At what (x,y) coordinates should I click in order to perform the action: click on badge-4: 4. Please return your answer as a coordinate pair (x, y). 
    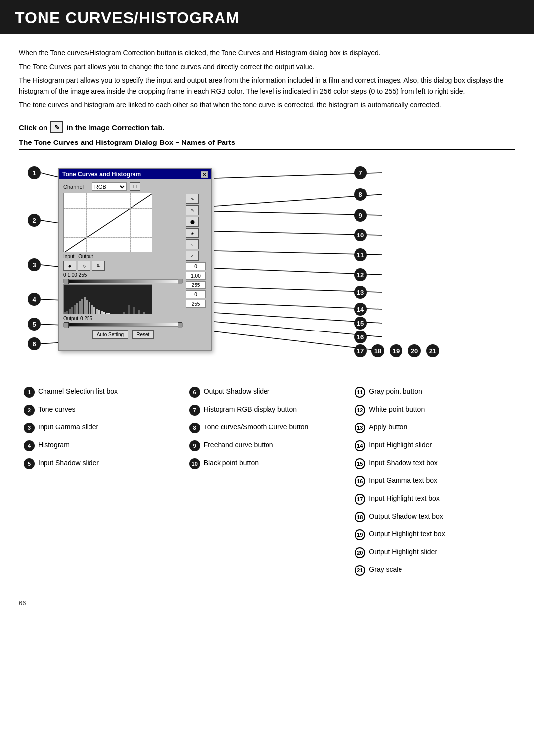
    Looking at the image, I should click on (34, 299).